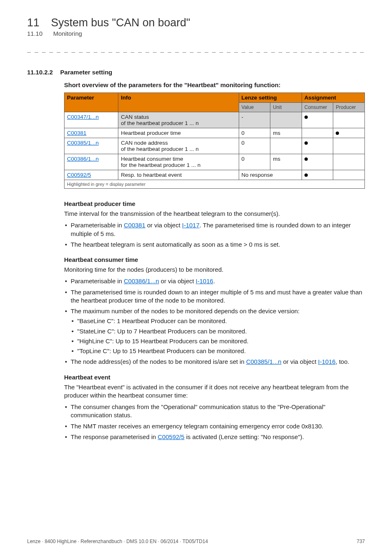 This screenshot has height=555, width=392. Describe the element at coordinates (214, 85) in the screenshot. I see `table-intro: Short overview of the parameters for the…` at that location.